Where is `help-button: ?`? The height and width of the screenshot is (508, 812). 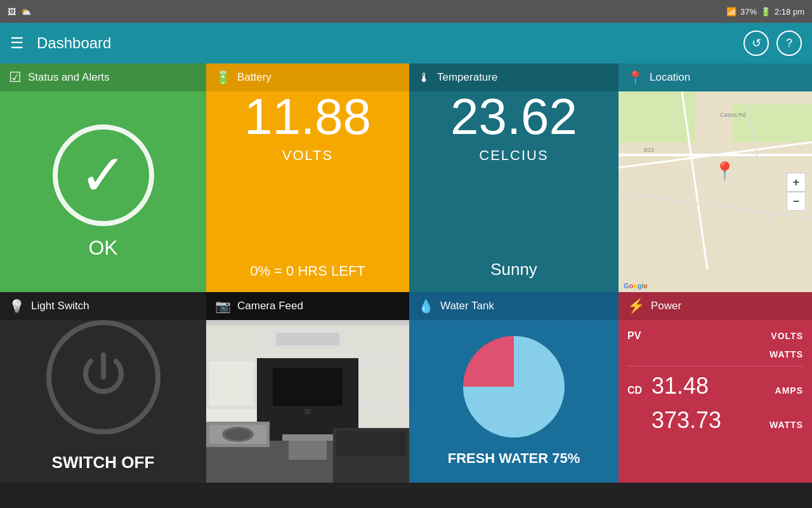 help-button: ? is located at coordinates (789, 43).